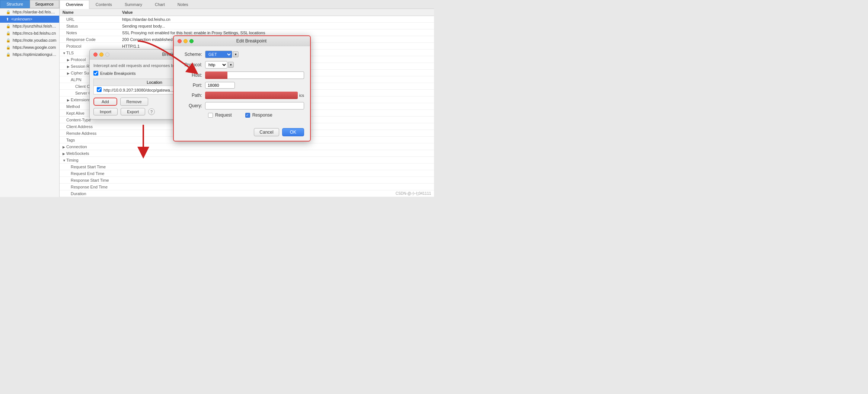  What do you see at coordinates (191, 54) in the screenshot?
I see `scheme-label: Scheme:` at bounding box center [191, 54].